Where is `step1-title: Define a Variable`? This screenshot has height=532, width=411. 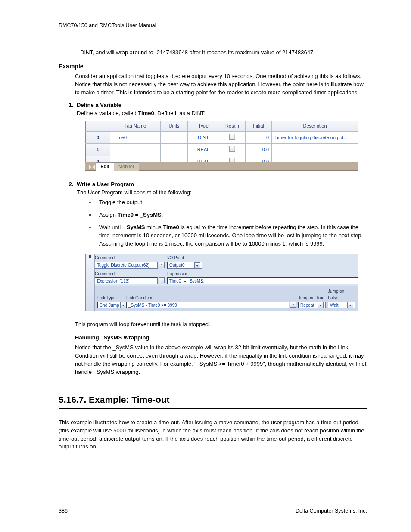 step1-title: Define a Variable is located at coordinates (99, 105).